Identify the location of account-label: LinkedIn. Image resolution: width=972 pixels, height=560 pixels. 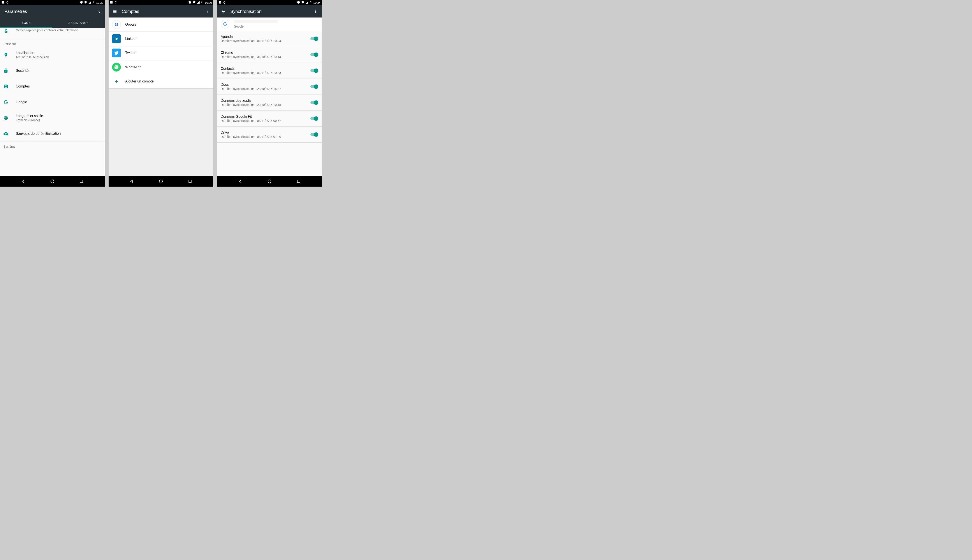
(132, 39).